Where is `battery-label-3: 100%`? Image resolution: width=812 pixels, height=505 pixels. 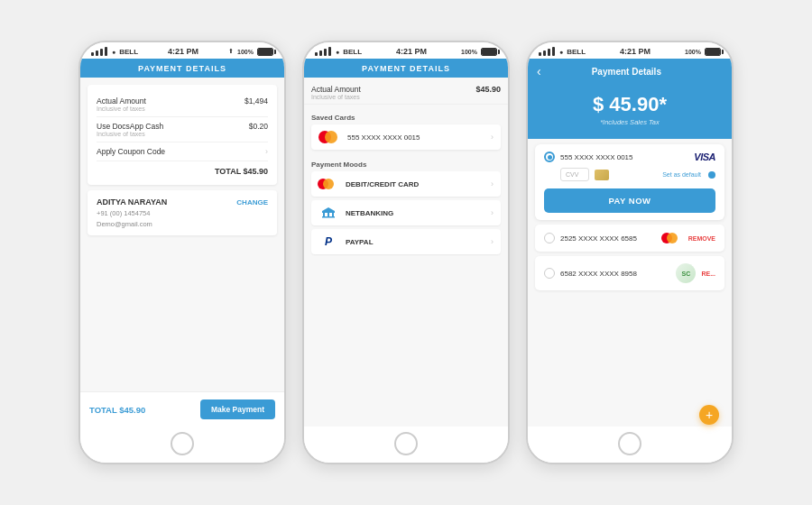 battery-label-3: 100% is located at coordinates (693, 52).